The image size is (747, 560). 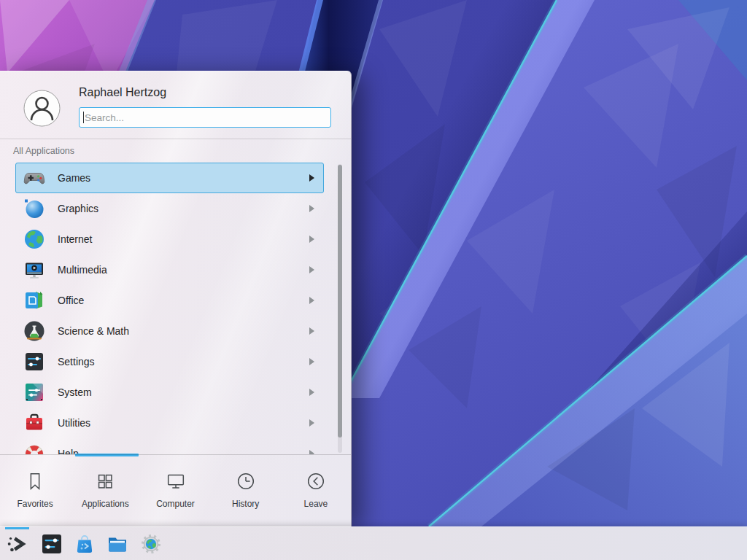 I want to click on category-utilities: Utilities, so click(x=169, y=423).